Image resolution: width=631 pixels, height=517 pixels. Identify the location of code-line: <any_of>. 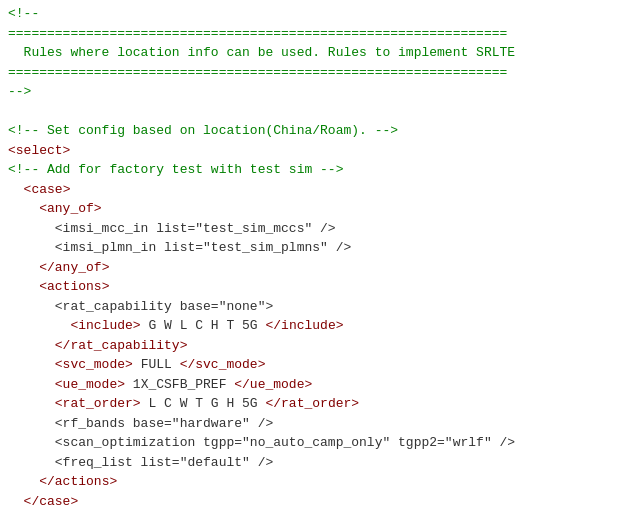
(316, 209).